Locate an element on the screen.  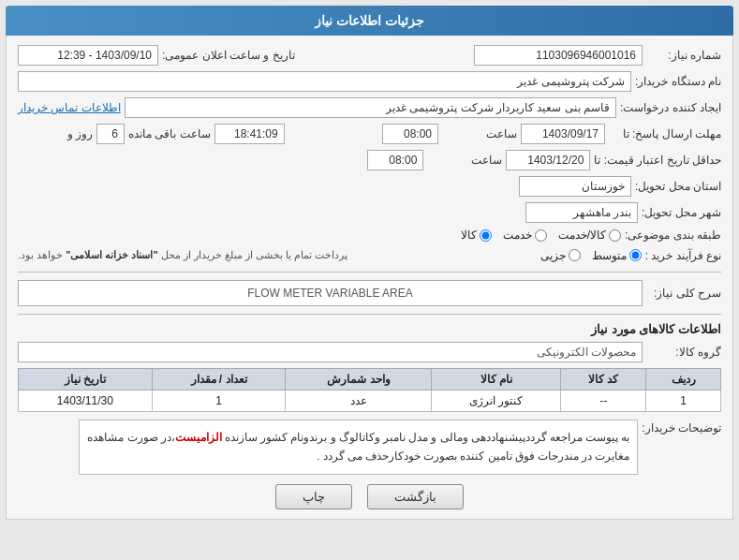
group-label: گروه کالا: is located at coordinates (684, 352).